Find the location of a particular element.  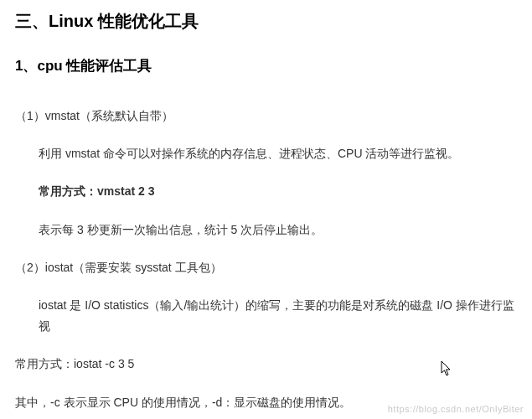

section-1-title: （1）vmstat（系统默认自带） is located at coordinates (266, 116).